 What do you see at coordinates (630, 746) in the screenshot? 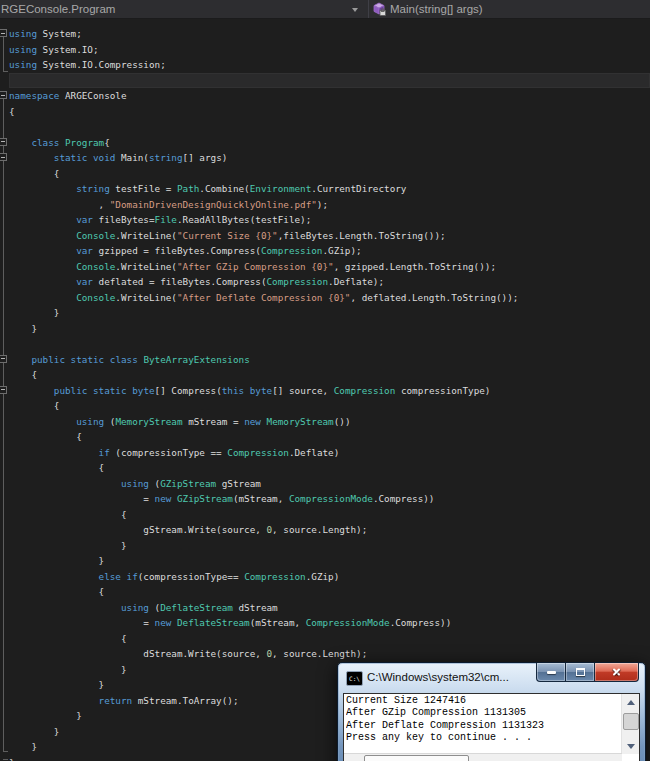
I see `scroll-down-button` at bounding box center [630, 746].